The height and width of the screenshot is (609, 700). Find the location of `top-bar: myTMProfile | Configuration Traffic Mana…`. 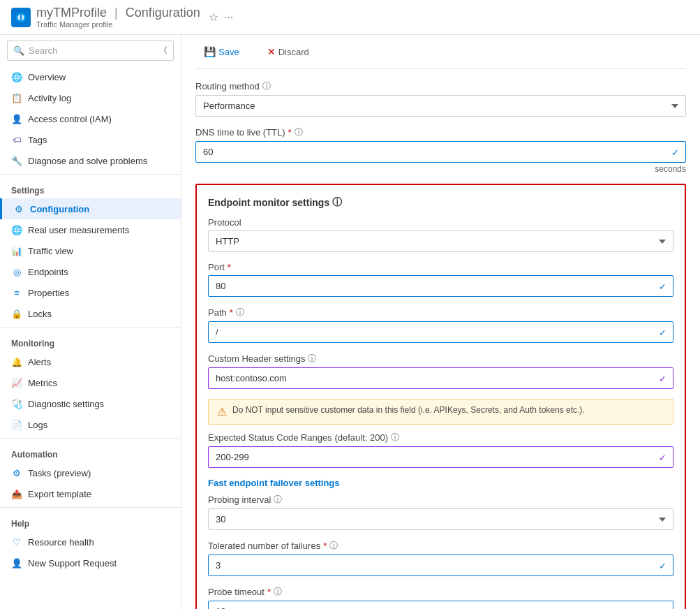

top-bar: myTMProfile | Configuration Traffic Mana… is located at coordinates (350, 17).